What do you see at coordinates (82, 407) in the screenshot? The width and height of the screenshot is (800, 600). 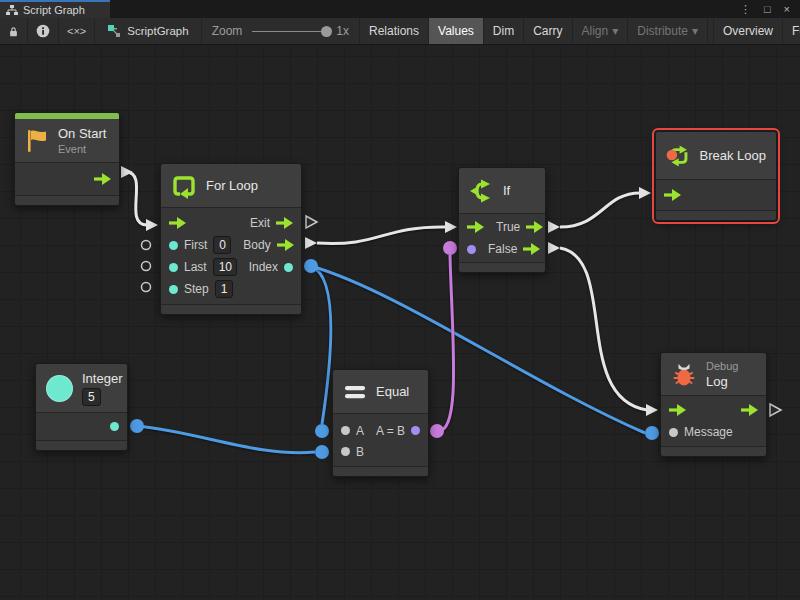 I see `node-integer: Integer 5` at bounding box center [82, 407].